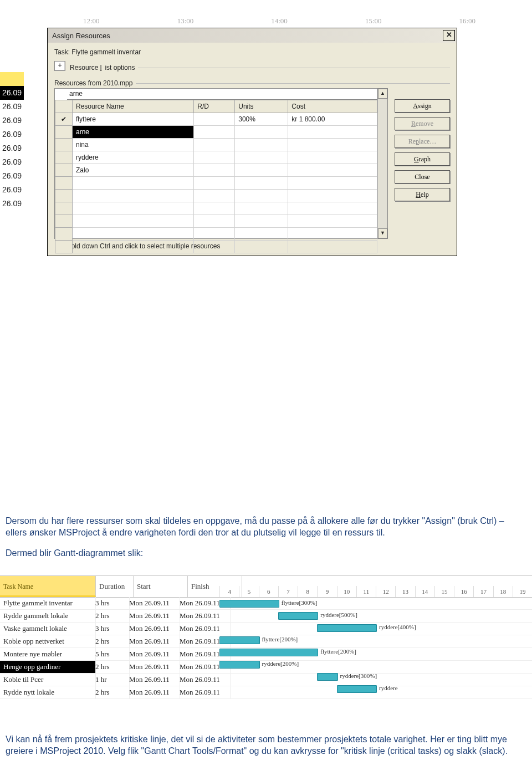 This screenshot has width=532, height=765. I want to click on table-row: nina, so click(216, 145).